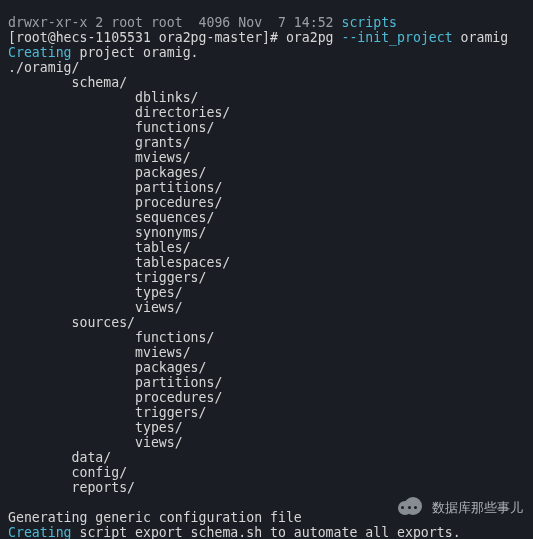  I want to click on tree-config: config/, so click(68, 472).